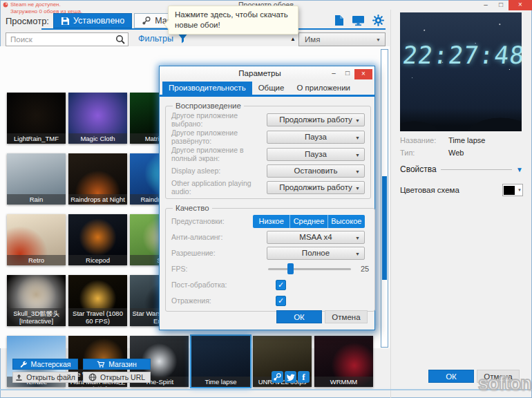  I want to click on preset-button: Среднее, so click(308, 221).